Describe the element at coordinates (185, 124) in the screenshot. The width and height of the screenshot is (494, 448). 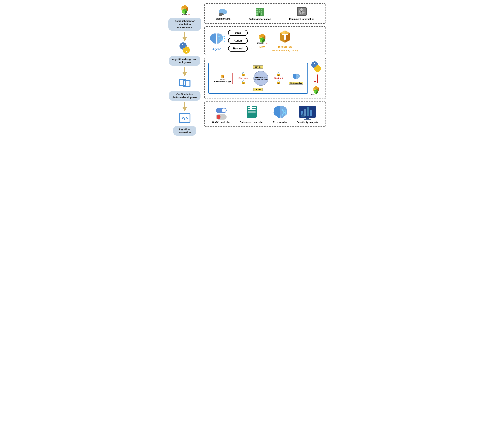
I see `step-algo-eval: </> Algorithm evaluation` at that location.